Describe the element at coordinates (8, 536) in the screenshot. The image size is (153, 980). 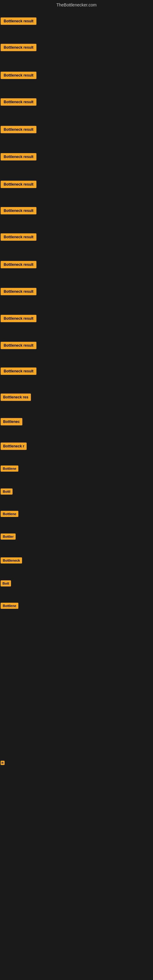
I see `list-item: Bottler` at that location.